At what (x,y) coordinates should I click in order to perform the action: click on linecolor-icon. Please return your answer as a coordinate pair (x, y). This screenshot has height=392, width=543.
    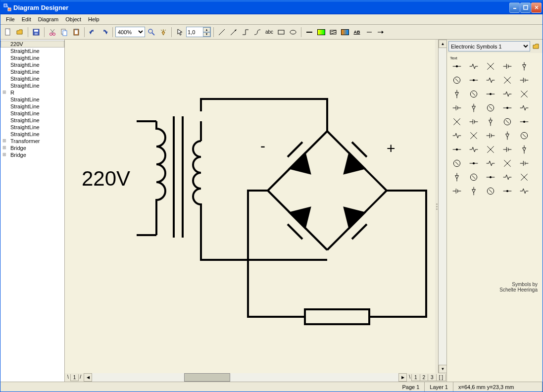
    Looking at the image, I should click on (321, 32).